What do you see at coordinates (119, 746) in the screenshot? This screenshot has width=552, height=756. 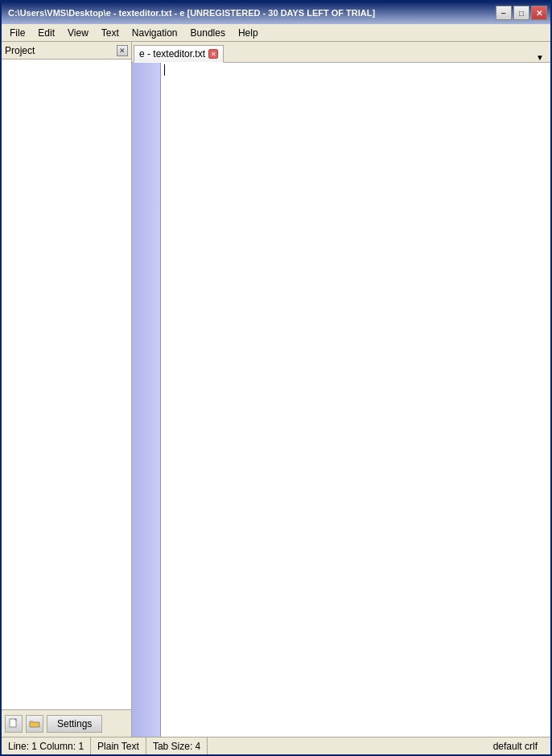 I see `status-file-type: Plain Text` at bounding box center [119, 746].